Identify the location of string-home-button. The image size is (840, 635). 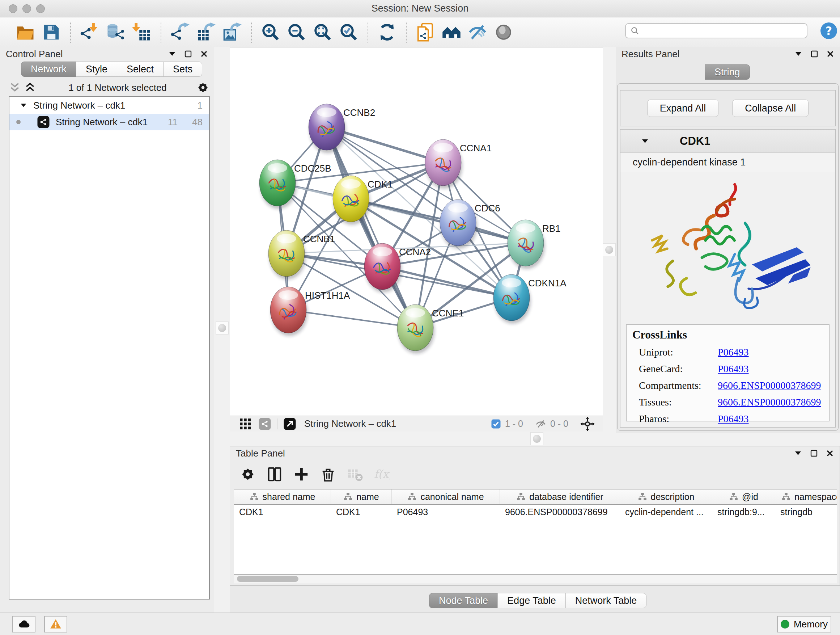
(451, 32).